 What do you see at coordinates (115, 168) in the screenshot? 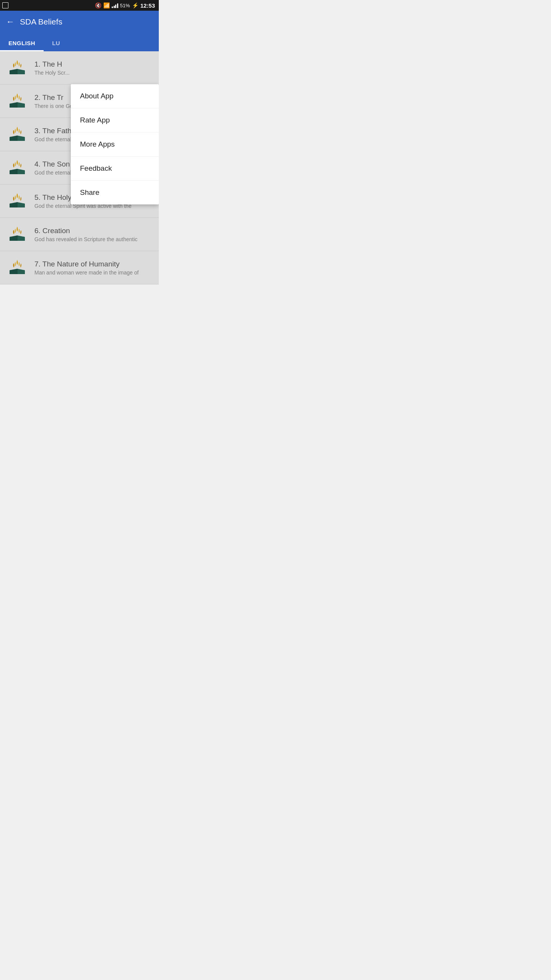
I see `menu-item-feedback: Feedback` at bounding box center [115, 168].